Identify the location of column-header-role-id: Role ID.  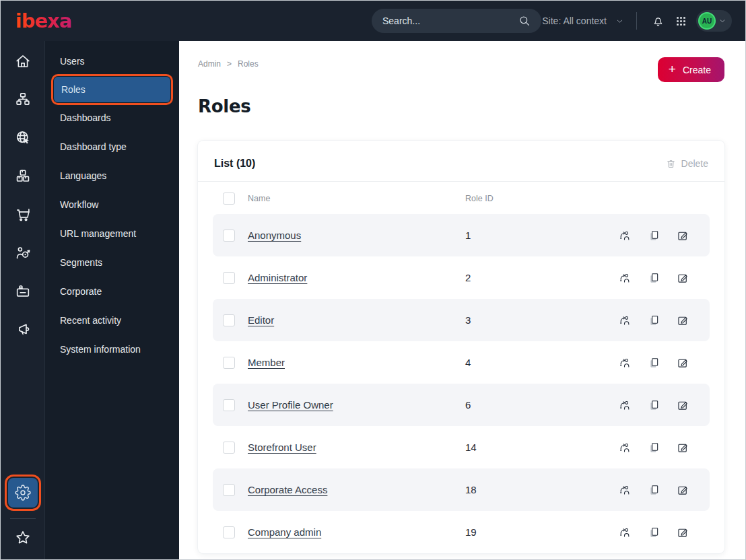
(571, 199).